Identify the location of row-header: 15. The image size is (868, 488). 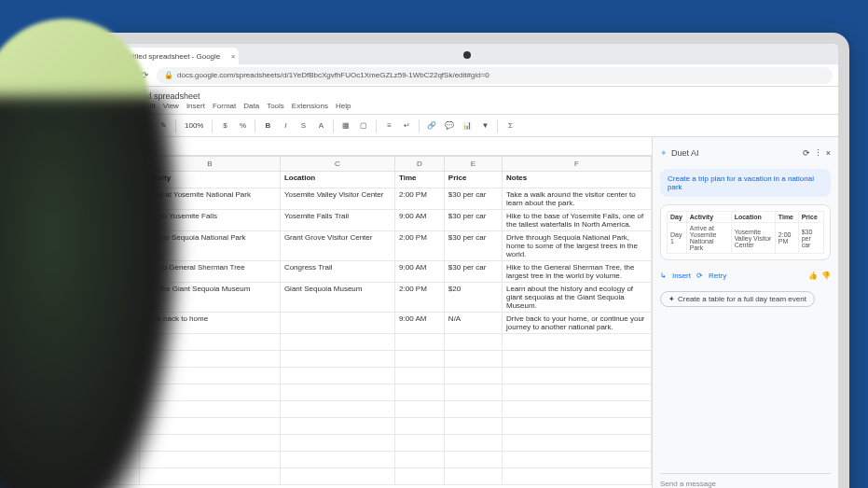
(107, 460).